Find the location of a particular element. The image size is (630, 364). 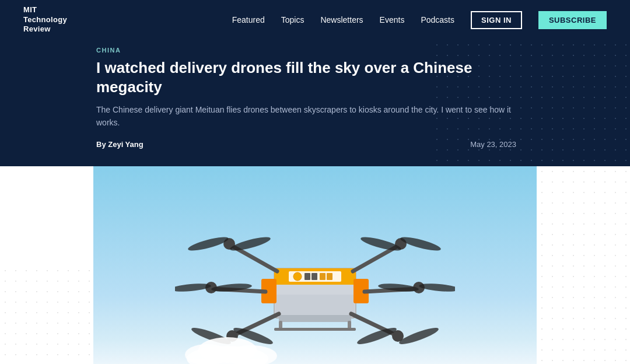

hero-title: I watched delivery drones fill the sky o… is located at coordinates (306, 77).